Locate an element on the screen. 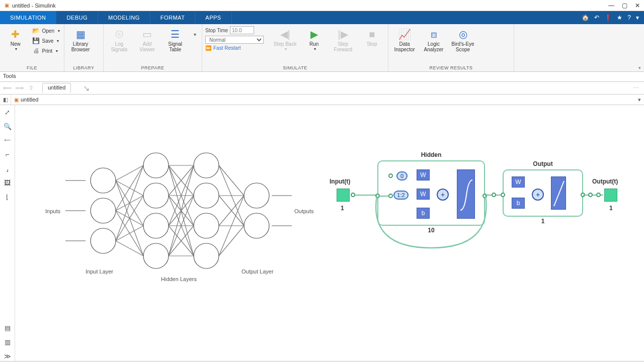 Image resolution: width=644 pixels, height=362 pixels. delay0-chip: 0 is located at coordinates (402, 176).